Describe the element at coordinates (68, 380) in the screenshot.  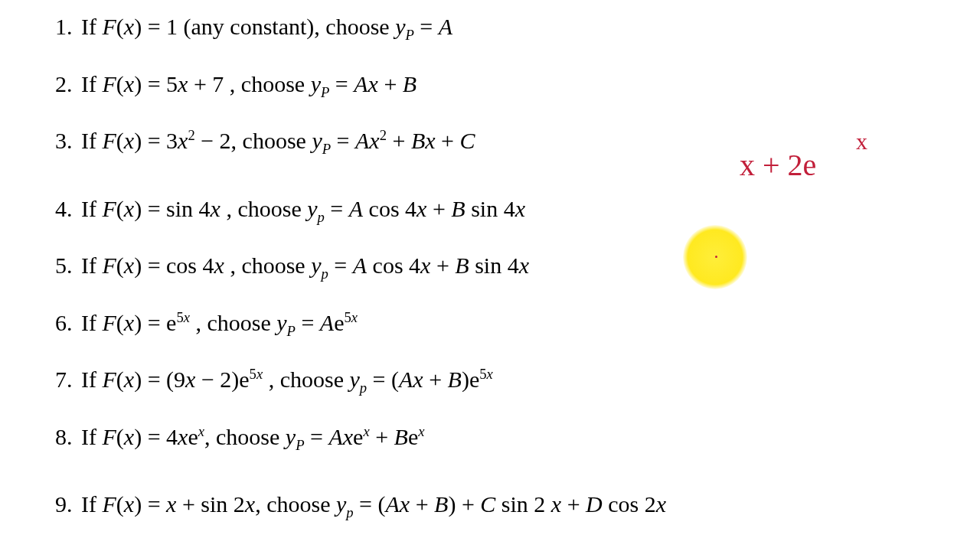
I see `item-number: 7.` at that location.